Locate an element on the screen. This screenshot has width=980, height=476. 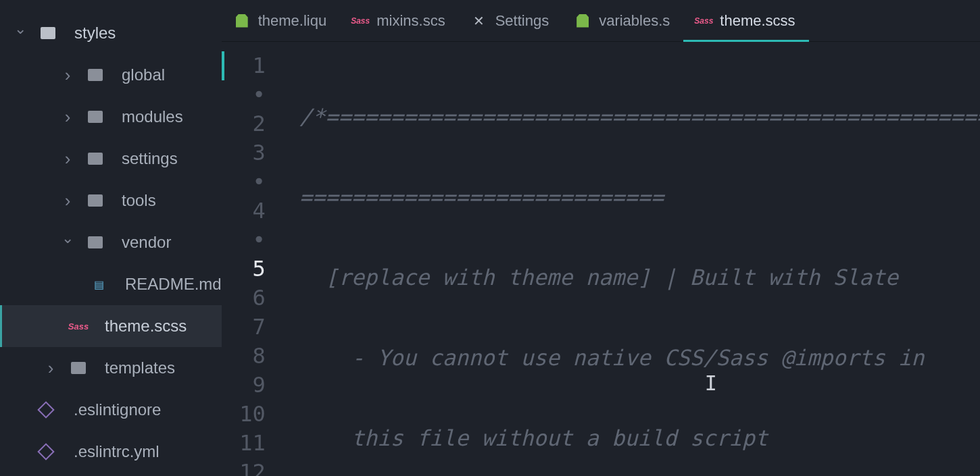
file-label: README.md is located at coordinates (173, 284).